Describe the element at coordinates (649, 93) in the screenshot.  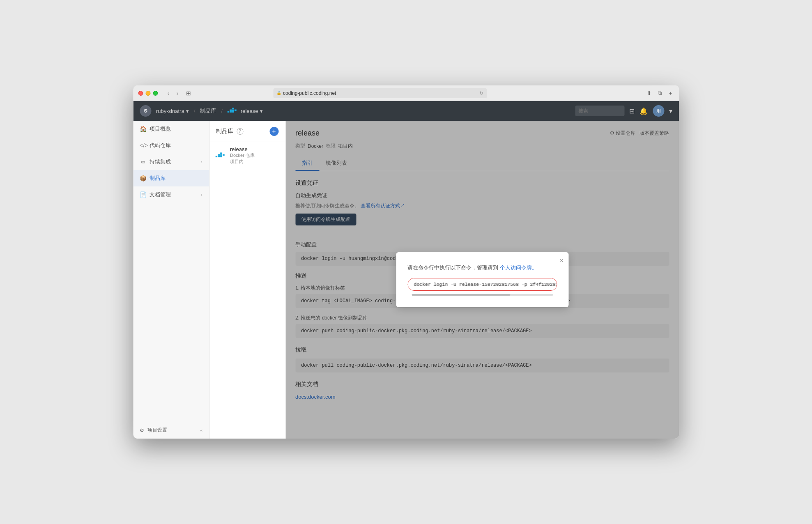
I see `share-button: ⬆` at that location.